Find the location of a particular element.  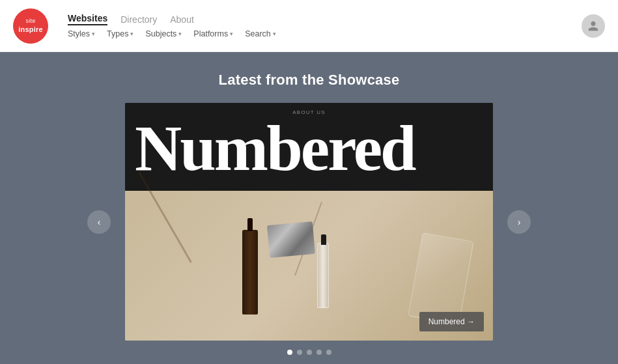

nav-bottom: Styles ▾ Types ▾ Subjects ▾ Platforms ▾ … is located at coordinates (324, 34).